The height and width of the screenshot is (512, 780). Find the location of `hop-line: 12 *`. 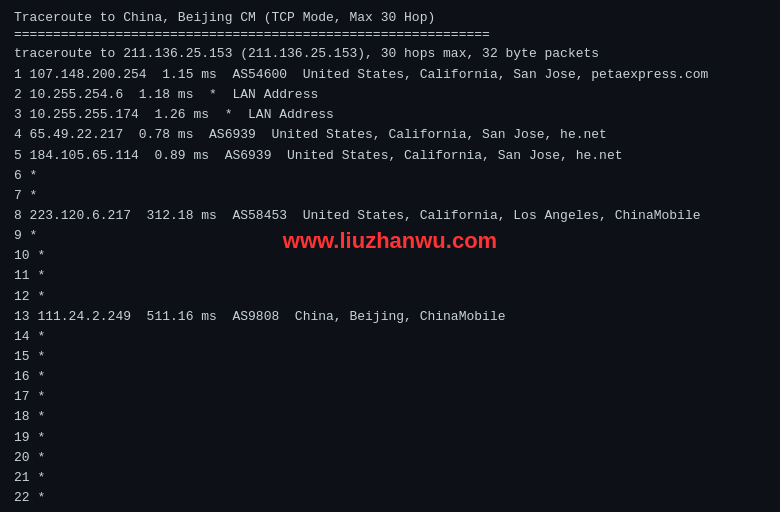

hop-line: 12 * is located at coordinates (390, 297).